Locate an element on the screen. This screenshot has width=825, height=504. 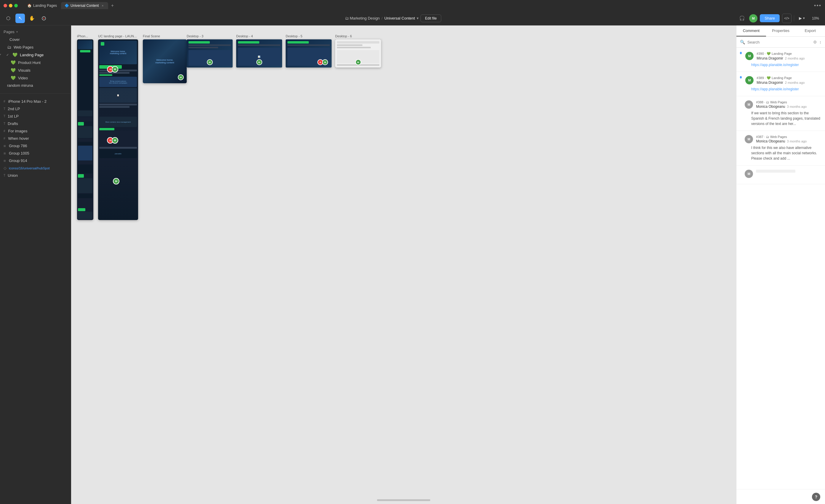
pages-header: Pages ▾ is located at coordinates (35, 32).